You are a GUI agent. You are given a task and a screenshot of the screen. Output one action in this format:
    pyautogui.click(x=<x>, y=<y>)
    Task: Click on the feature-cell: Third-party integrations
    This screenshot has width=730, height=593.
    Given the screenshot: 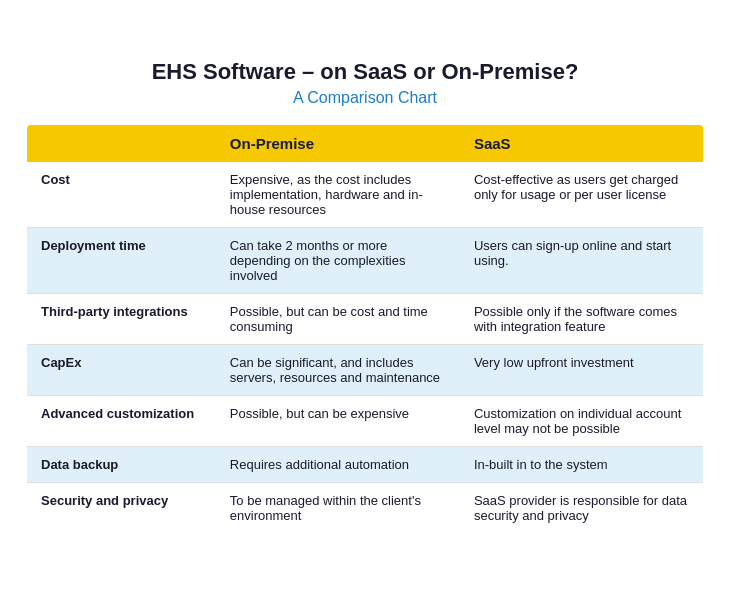 What is the action you would take?
    pyautogui.click(x=121, y=318)
    